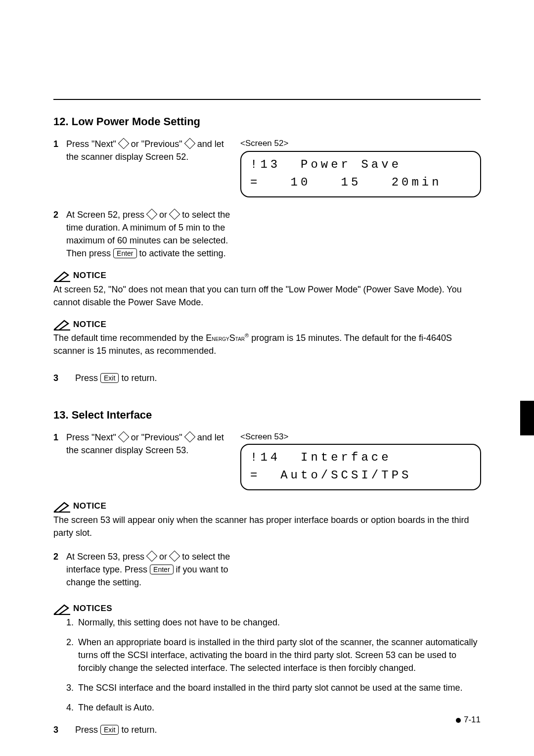  I want to click on thumb-index-tab, so click(527, 418).